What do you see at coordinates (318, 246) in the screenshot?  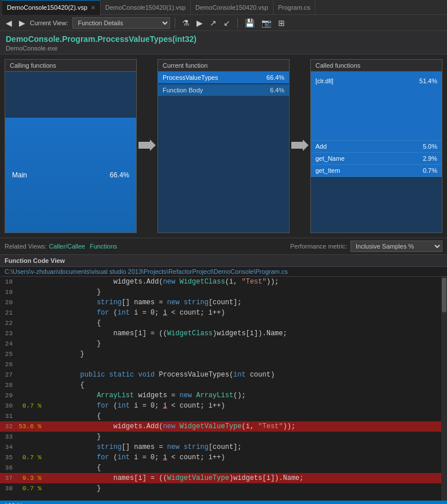 I see `perf-metric-label: Performance metric:` at bounding box center [318, 246].